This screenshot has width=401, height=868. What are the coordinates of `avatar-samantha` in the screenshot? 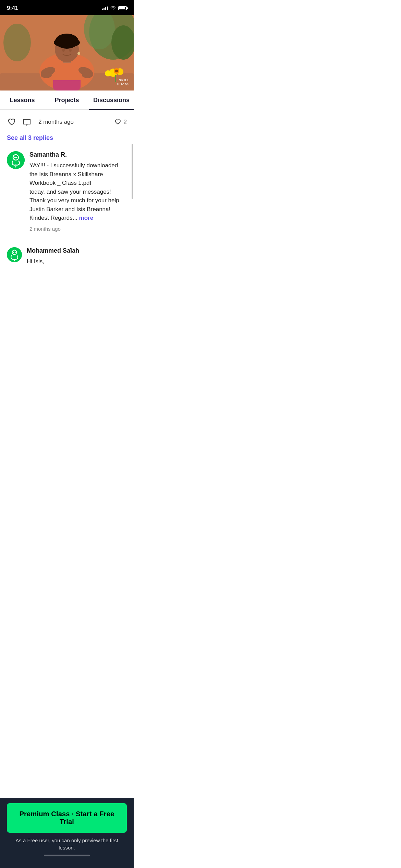 It's located at (16, 160).